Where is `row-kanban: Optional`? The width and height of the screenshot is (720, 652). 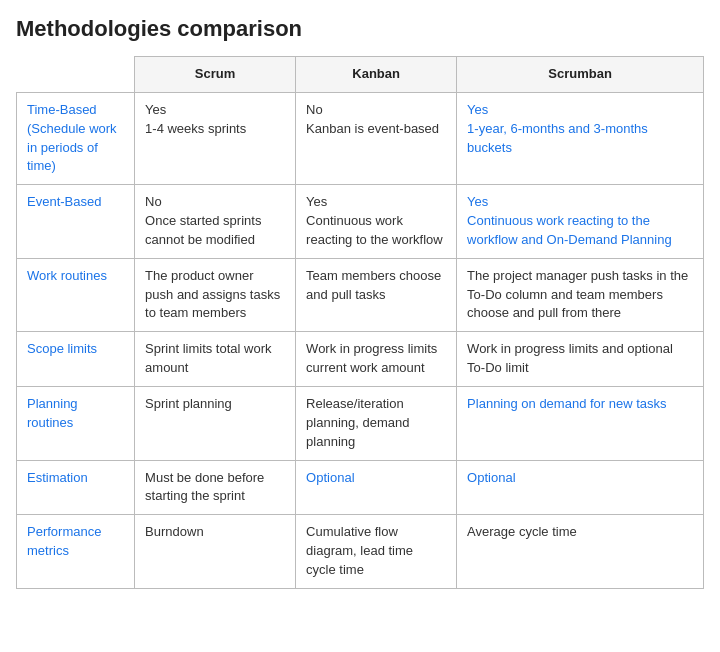 row-kanban: Optional is located at coordinates (376, 488).